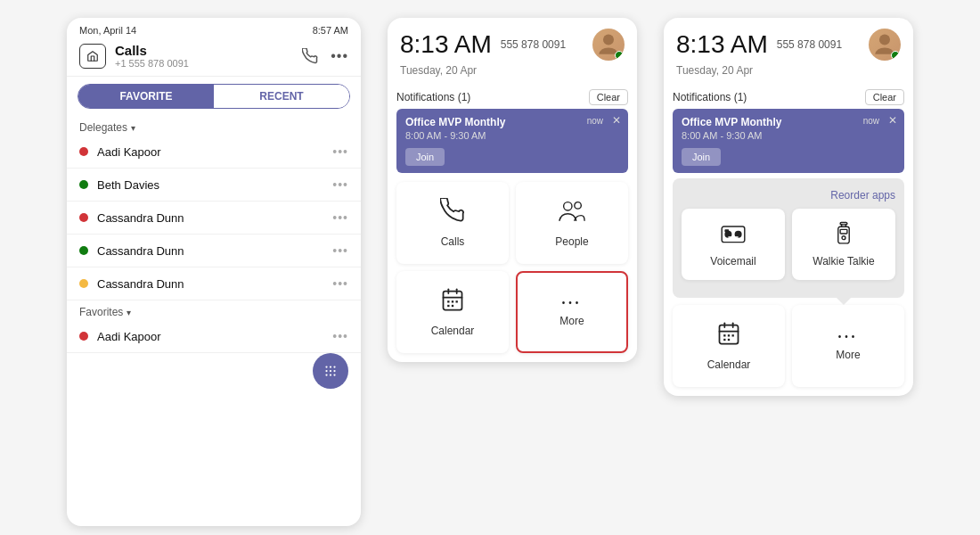  What do you see at coordinates (453, 331) in the screenshot?
I see `mid-calendar-label: Calendar` at bounding box center [453, 331].